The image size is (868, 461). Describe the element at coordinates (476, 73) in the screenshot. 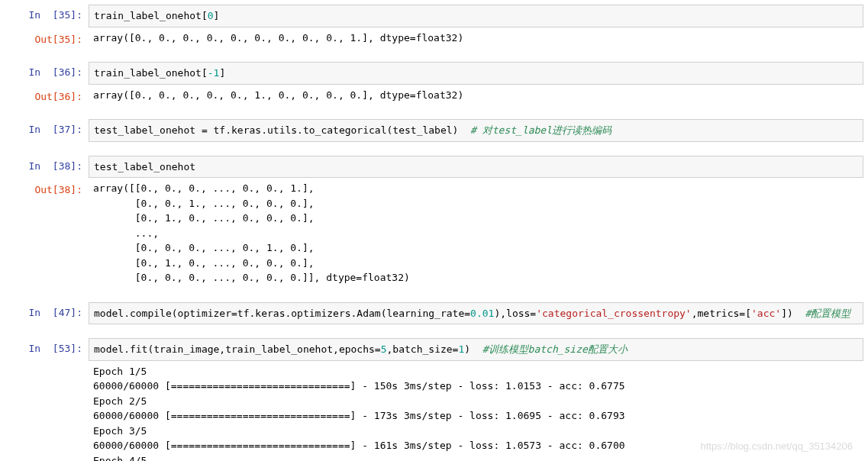

I see `code-input: train_label_onehot[-1]` at that location.